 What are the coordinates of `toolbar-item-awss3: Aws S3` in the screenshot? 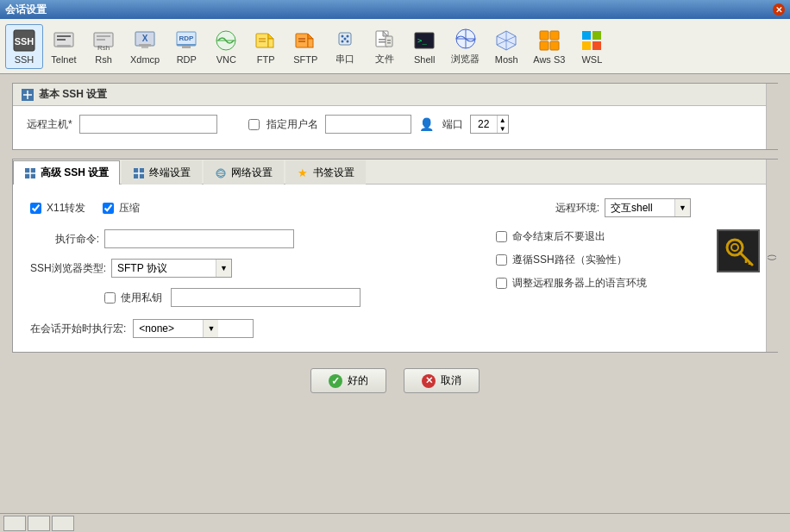 It's located at (549, 47).